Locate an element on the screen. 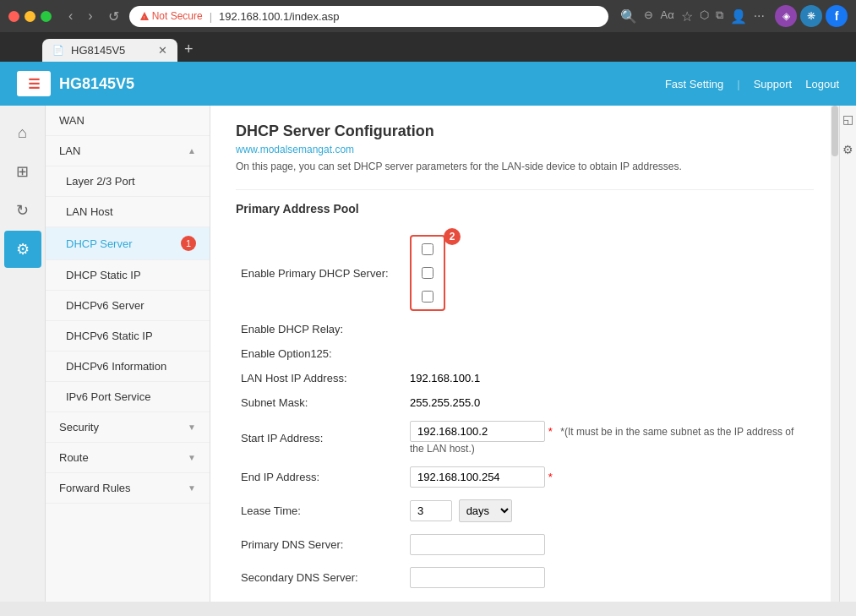 This screenshot has height=616, width=856. add-nav-icon: ⊞ is located at coordinates (23, 172).